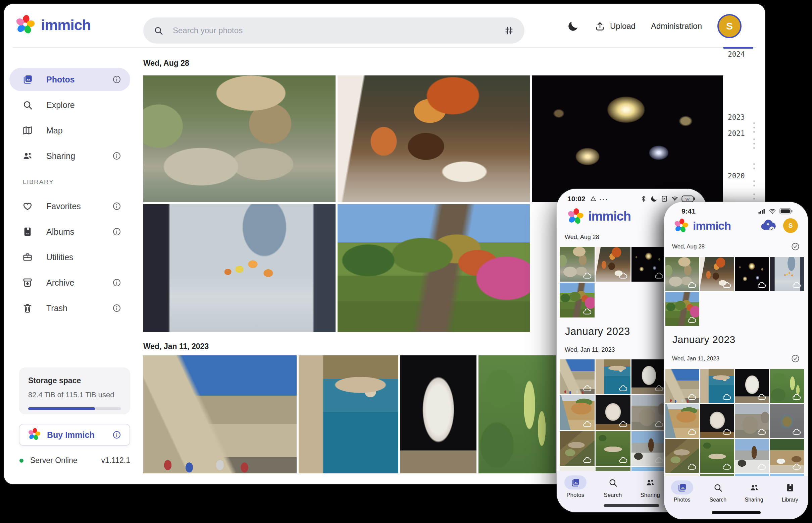 The height and width of the screenshot is (523, 812). Describe the element at coordinates (74, 435) in the screenshot. I see `buy-immich-button: Buy Immich` at that location.